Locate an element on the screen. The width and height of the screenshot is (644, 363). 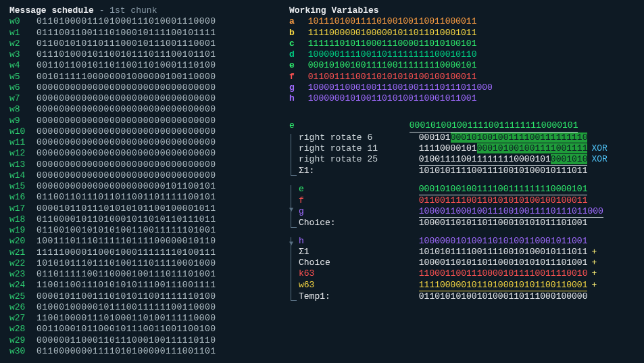
word-label: w19 is located at coordinates (23, 231).